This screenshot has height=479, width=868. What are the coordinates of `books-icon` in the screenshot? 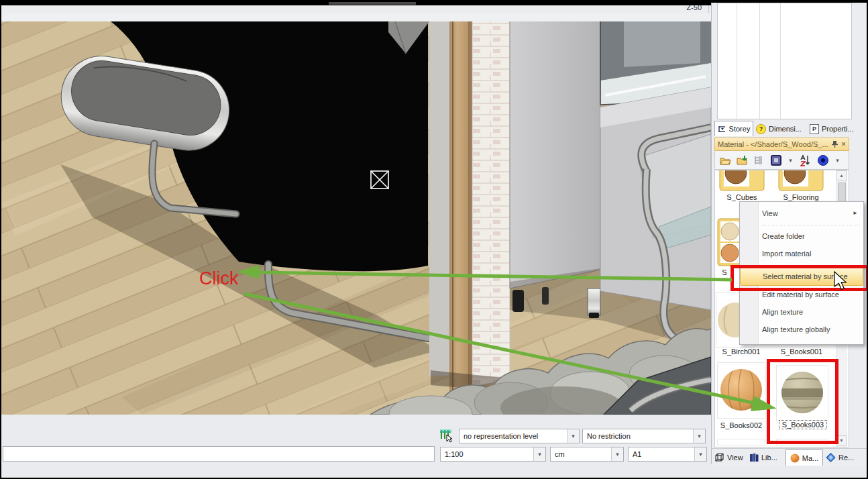 It's located at (754, 458).